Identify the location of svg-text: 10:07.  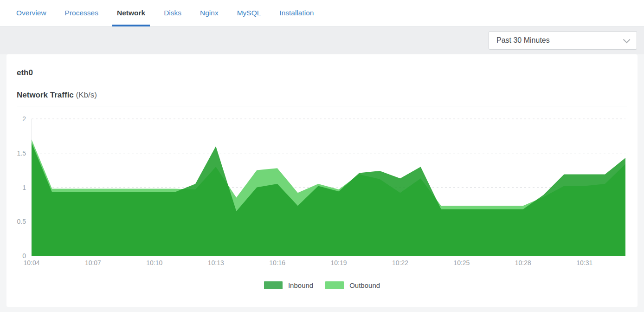
(93, 263).